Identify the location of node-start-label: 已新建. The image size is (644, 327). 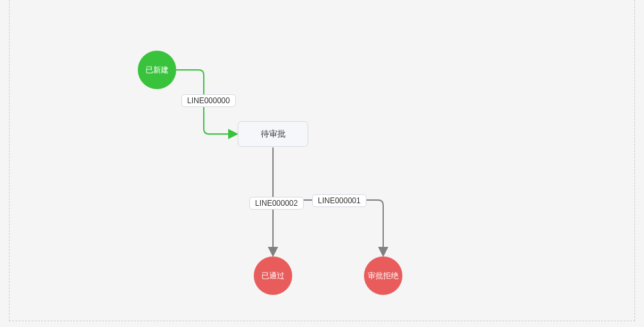
(157, 70).